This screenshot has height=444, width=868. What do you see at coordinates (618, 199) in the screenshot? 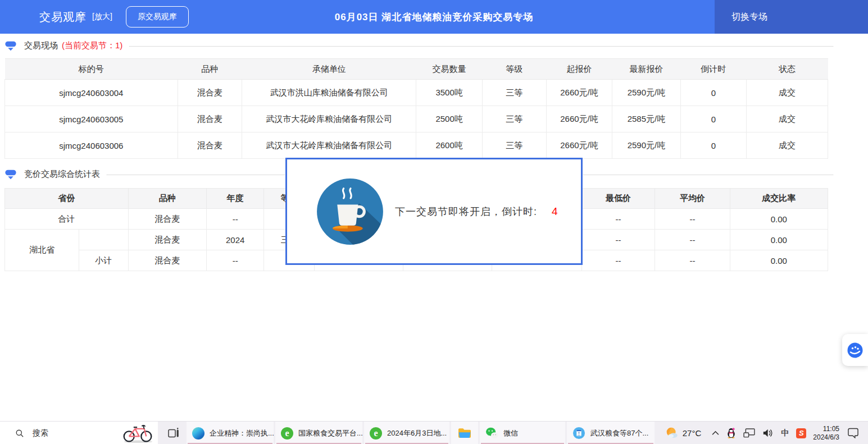
I see `col-header: 最低价` at bounding box center [618, 199].